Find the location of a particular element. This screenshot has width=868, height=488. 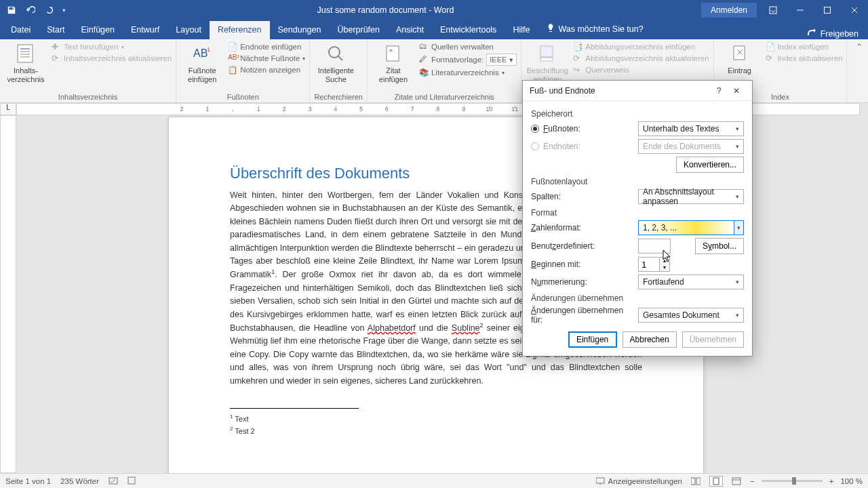

add-text-button: ✚Text hinzufügen▾ is located at coordinates (111, 47).